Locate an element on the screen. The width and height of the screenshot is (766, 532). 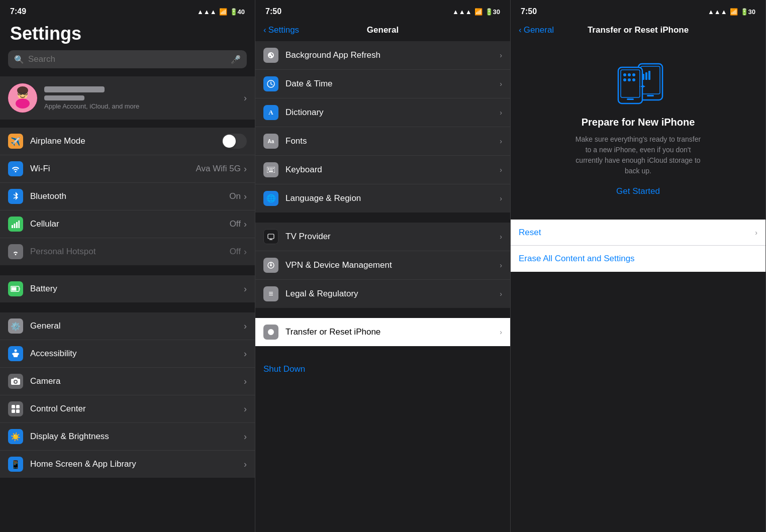
erase-item: Erase All Content and Settings is located at coordinates (638, 259).